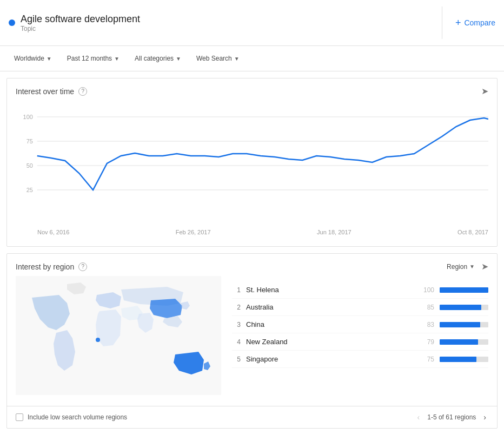 This screenshot has width=504, height=434. What do you see at coordinates (331, 307) in the screenshot?
I see `rank-country: Australia` at bounding box center [331, 307].